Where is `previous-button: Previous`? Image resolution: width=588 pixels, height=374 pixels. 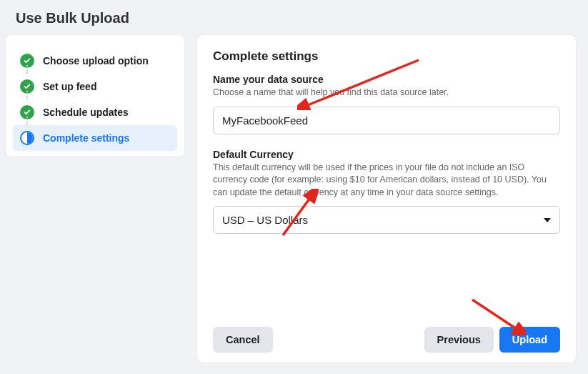
previous-button: Previous is located at coordinates (459, 340).